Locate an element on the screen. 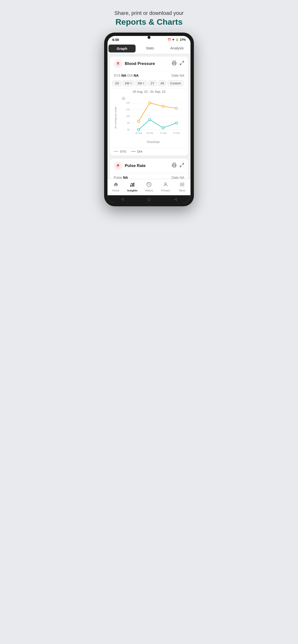 This screenshot has height=644, width=298. nav-more: More is located at coordinates (182, 187).